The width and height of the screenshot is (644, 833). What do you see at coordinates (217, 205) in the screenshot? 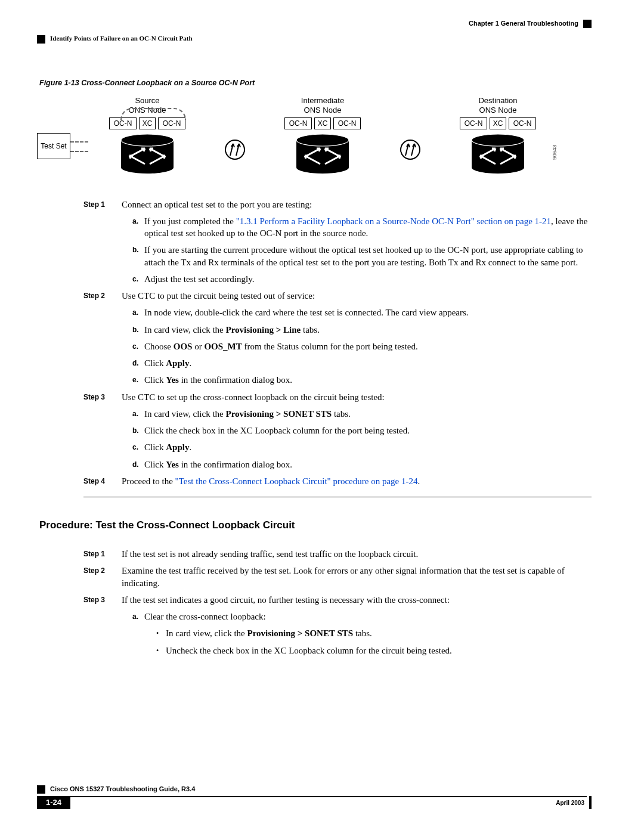
I see `step-text: Connect an optical test set to the port …` at bounding box center [217, 205].